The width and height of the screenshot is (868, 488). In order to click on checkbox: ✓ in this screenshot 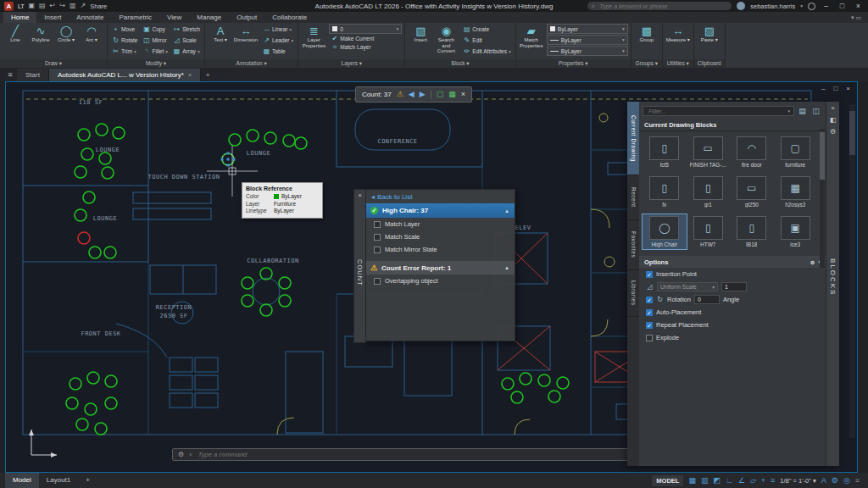, I will do `click(649, 313)`.